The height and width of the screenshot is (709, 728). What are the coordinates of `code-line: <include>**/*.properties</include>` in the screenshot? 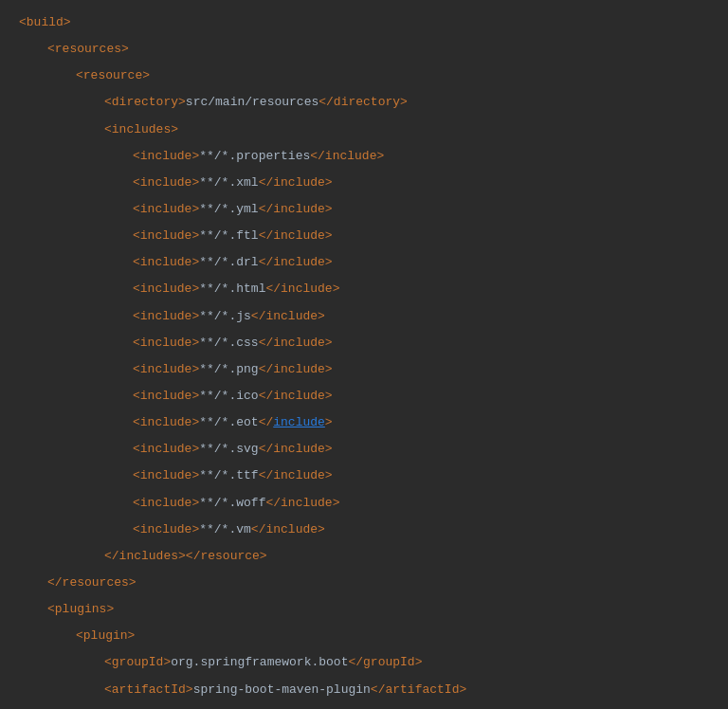 It's located at (364, 156).